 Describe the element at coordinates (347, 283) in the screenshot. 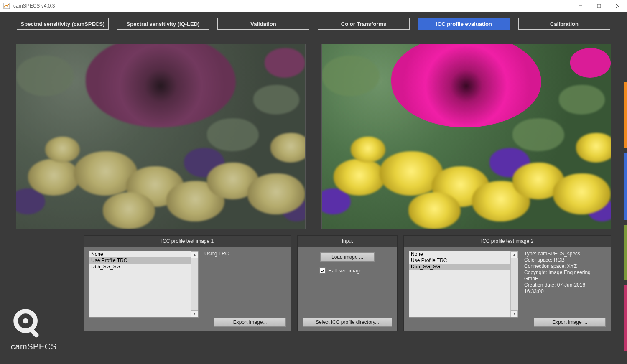

I see `panel-input: Input Load image ... Half size image Sel…` at that location.